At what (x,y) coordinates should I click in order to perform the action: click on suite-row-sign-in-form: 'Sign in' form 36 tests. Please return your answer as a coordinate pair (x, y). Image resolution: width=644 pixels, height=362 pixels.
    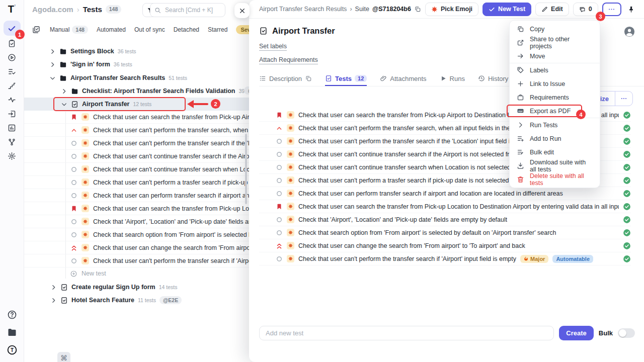
    Looking at the image, I should click on (78, 64).